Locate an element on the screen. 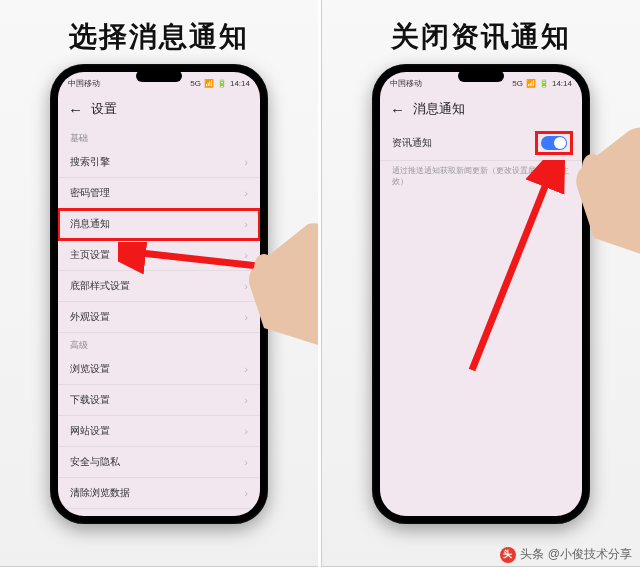 The image size is (640, 567). page-title: 设置 is located at coordinates (104, 109).